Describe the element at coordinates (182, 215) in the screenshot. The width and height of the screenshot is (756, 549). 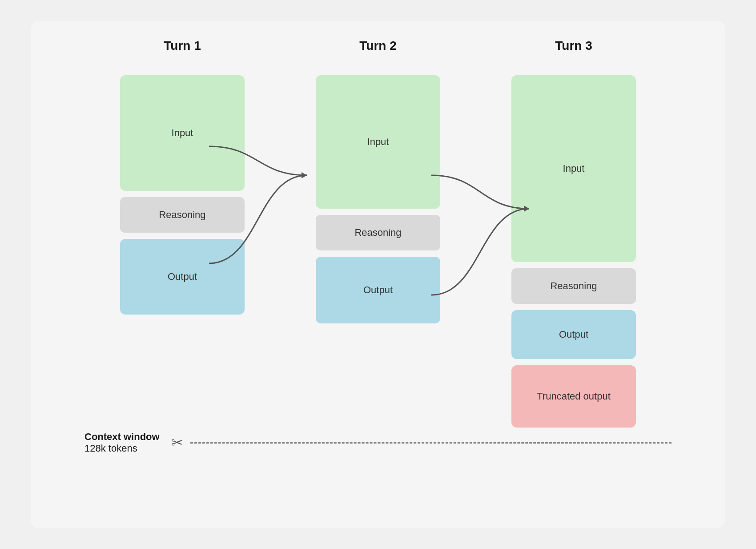
I see `turn1-reasoning-block: Reasoning` at that location.